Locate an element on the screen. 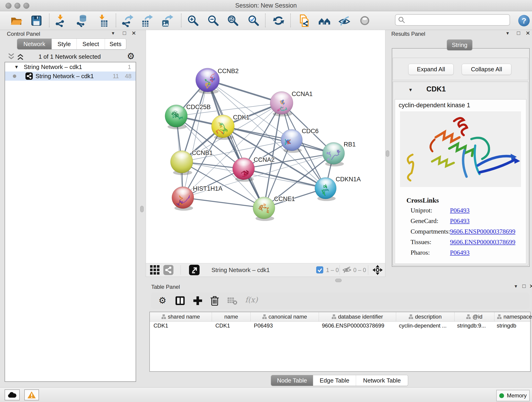  delete-table-icon is located at coordinates (233, 301).